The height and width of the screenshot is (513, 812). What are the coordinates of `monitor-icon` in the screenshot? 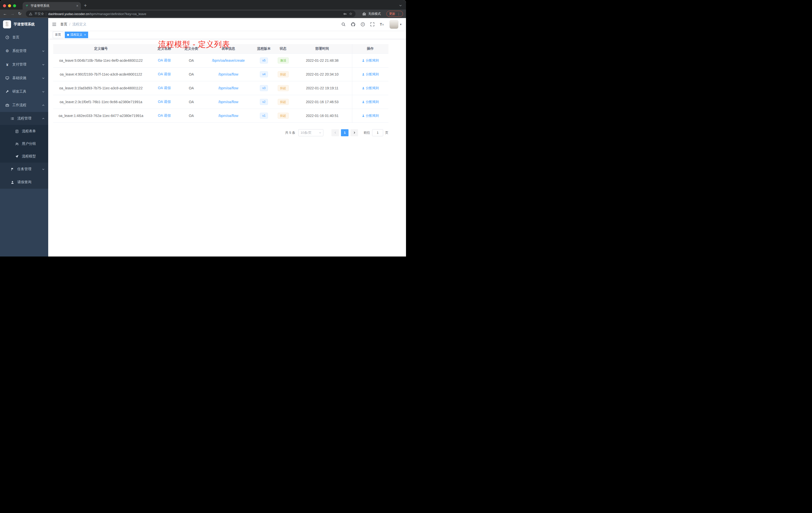 It's located at (7, 78).